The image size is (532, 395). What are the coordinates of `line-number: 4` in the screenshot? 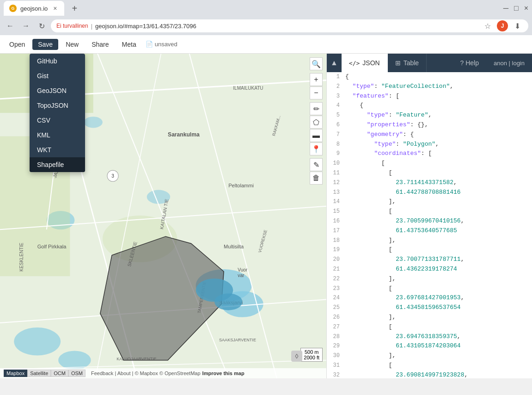 It's located at (336, 105).